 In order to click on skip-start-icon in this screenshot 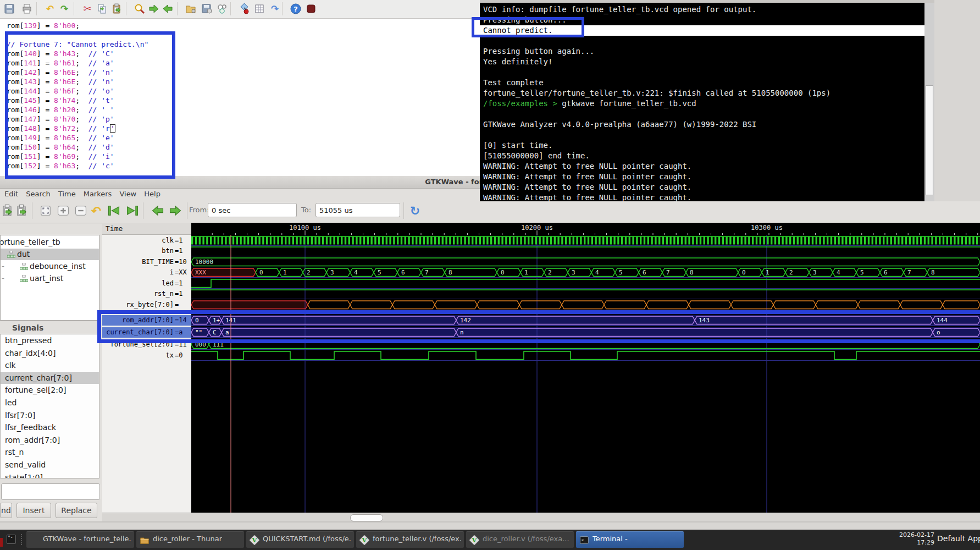, I will do `click(114, 211)`.